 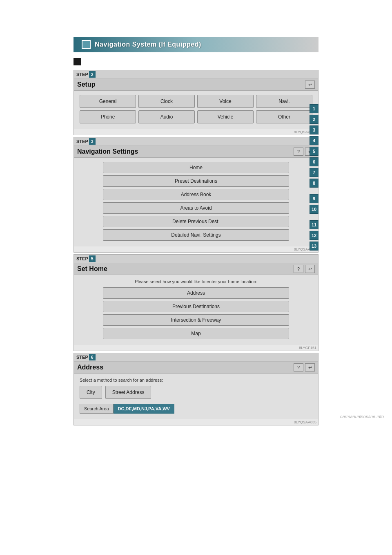 What do you see at coordinates (196, 348) in the screenshot?
I see `step5-watermark: 8LYGF151` at bounding box center [196, 348].